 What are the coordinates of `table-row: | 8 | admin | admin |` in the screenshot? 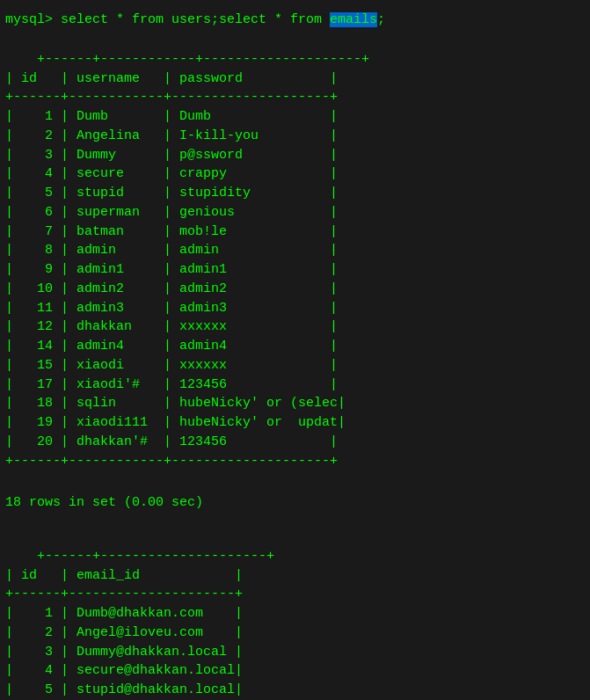 It's located at (171, 250).